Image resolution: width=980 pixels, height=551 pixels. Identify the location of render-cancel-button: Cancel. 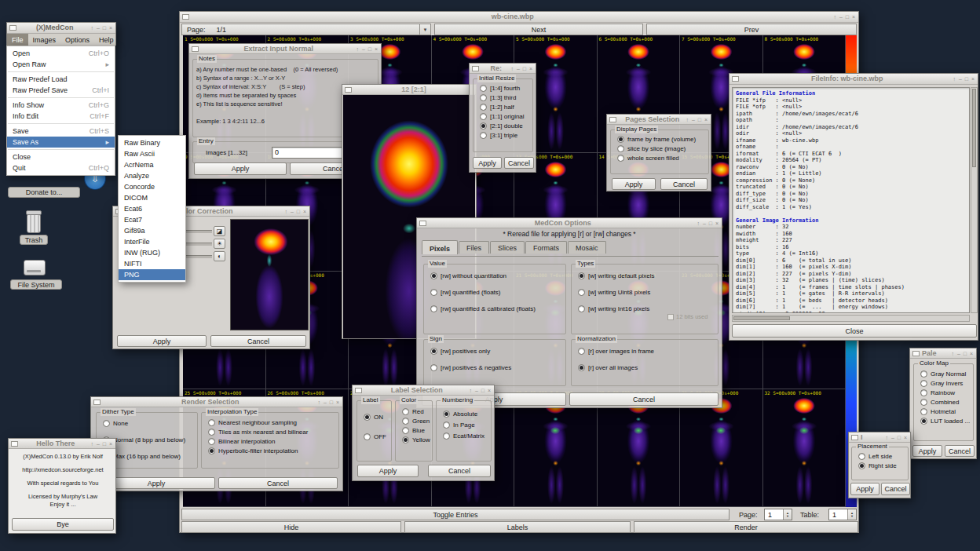
(278, 483).